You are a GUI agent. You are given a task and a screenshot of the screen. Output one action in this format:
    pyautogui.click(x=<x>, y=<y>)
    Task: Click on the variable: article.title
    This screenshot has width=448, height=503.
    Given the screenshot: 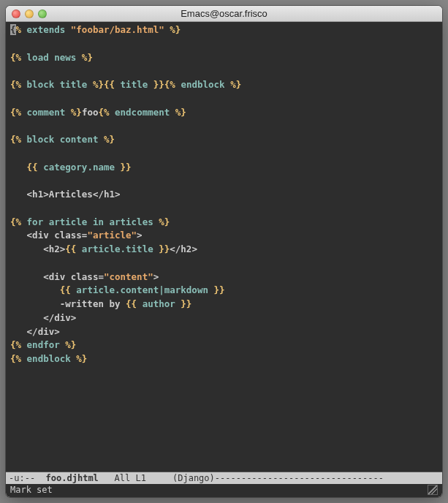 What is the action you would take?
    pyautogui.click(x=118, y=249)
    